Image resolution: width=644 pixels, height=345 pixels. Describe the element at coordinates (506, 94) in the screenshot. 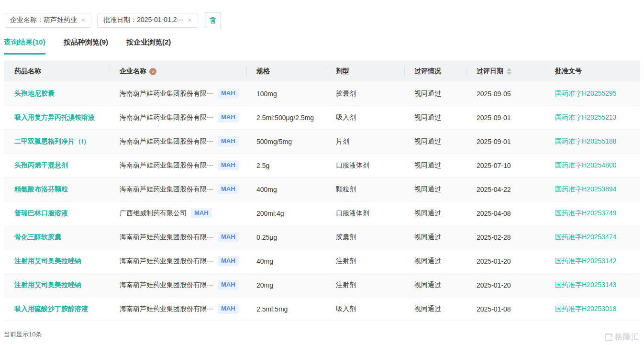

I see `review-date: 2025-09-05` at that location.